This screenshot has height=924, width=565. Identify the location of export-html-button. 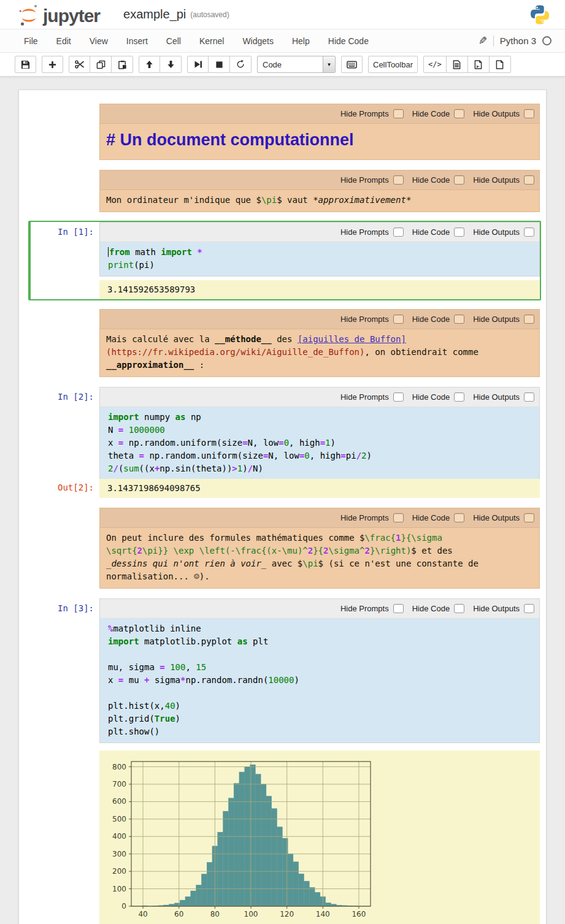
(458, 64).